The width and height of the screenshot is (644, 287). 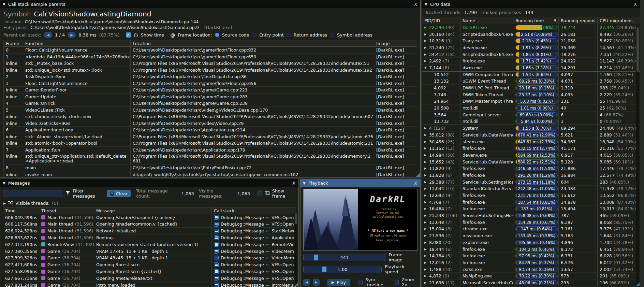 What do you see at coordinates (531, 88) in the screenshot?
I see `cpu-thread-row: 4,092DWM LPC Port Thread29.16 ms (0.13%)…` at bounding box center [531, 88].